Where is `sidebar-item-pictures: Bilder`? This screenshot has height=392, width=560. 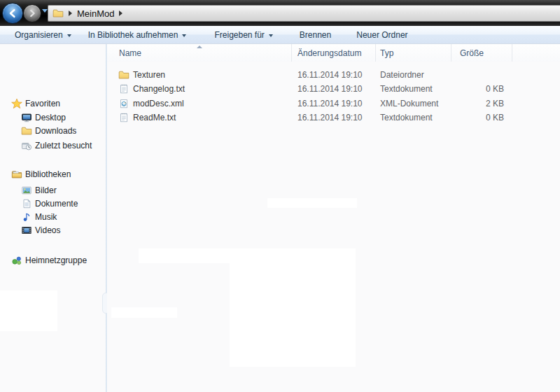 sidebar-item-pictures: Bilder is located at coordinates (39, 190).